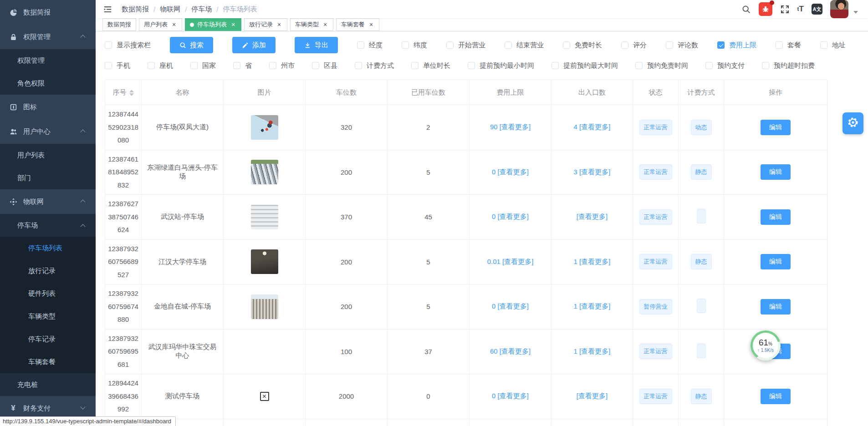 The image size is (868, 426). I want to click on parking-photo-cars, so click(265, 172).